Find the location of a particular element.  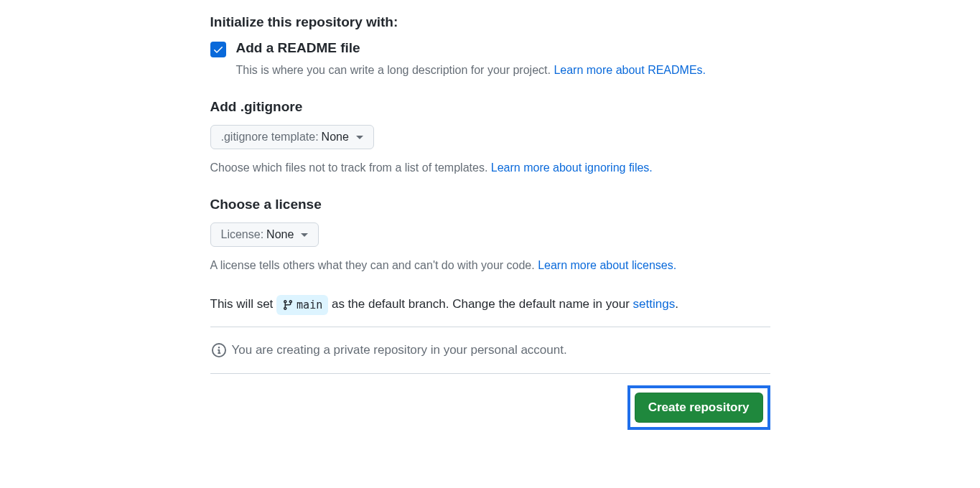

initialize-heading: Initialize this repository with: is located at coordinates (490, 22).